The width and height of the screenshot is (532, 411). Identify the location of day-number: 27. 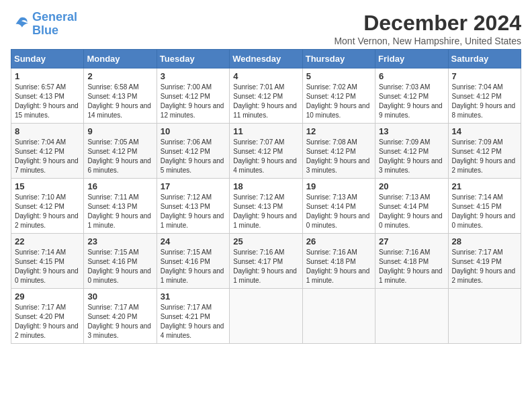
(411, 242).